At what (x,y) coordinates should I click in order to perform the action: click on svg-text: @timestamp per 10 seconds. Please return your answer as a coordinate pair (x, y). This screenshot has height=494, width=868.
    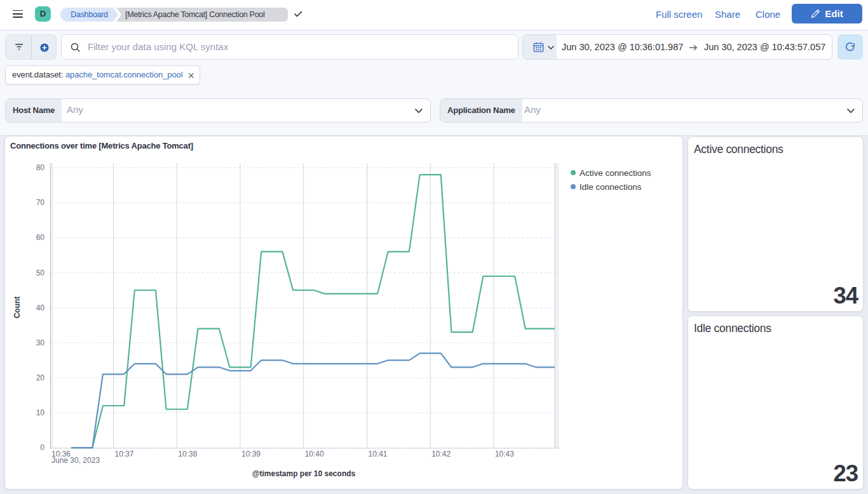
    Looking at the image, I should click on (304, 474).